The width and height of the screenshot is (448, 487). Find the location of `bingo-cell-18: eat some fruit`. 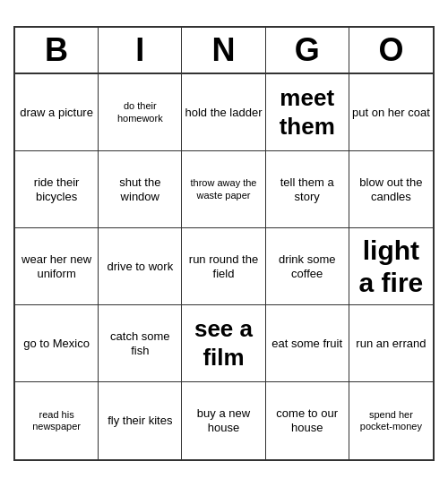

bingo-cell-18: eat some fruit is located at coordinates (308, 344).